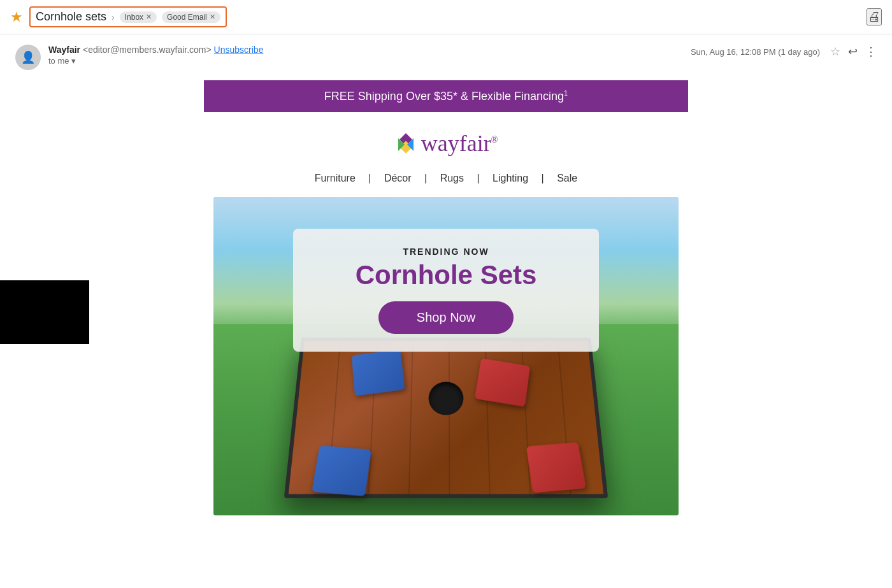 Image resolution: width=892 pixels, height=588 pixels. I want to click on nav-lighting: Lighting, so click(510, 178).